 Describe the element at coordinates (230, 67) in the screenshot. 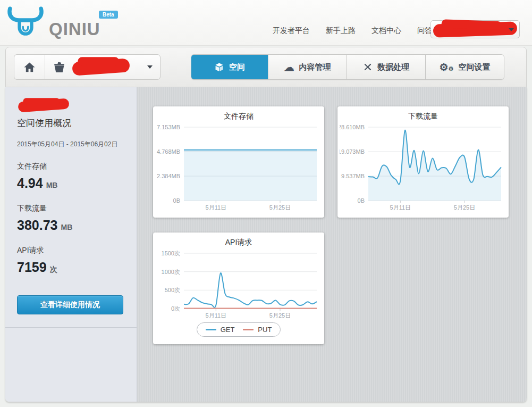

I see `tab-space: 空间` at that location.